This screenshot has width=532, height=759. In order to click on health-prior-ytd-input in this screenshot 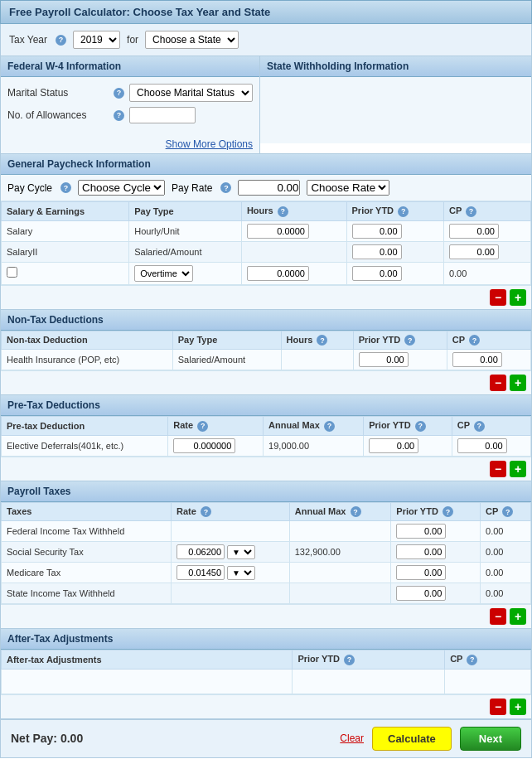, I will do `click(384, 360)`.